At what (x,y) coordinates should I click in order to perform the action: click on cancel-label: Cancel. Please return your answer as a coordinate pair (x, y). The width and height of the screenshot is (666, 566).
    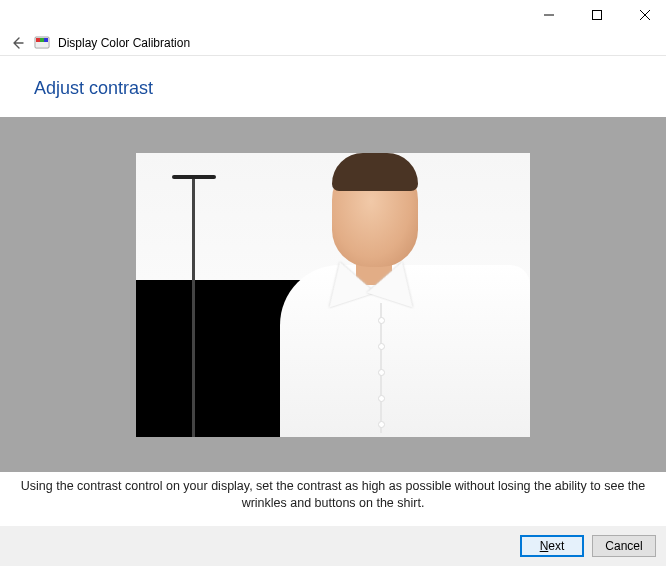
    Looking at the image, I should click on (624, 546).